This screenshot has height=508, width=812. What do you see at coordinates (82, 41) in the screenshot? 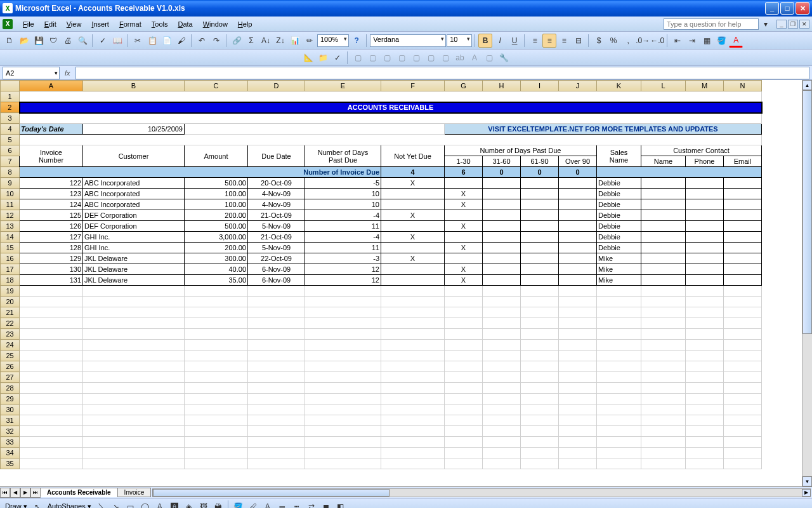
I see `preview-icon: 🔍` at bounding box center [82, 41].